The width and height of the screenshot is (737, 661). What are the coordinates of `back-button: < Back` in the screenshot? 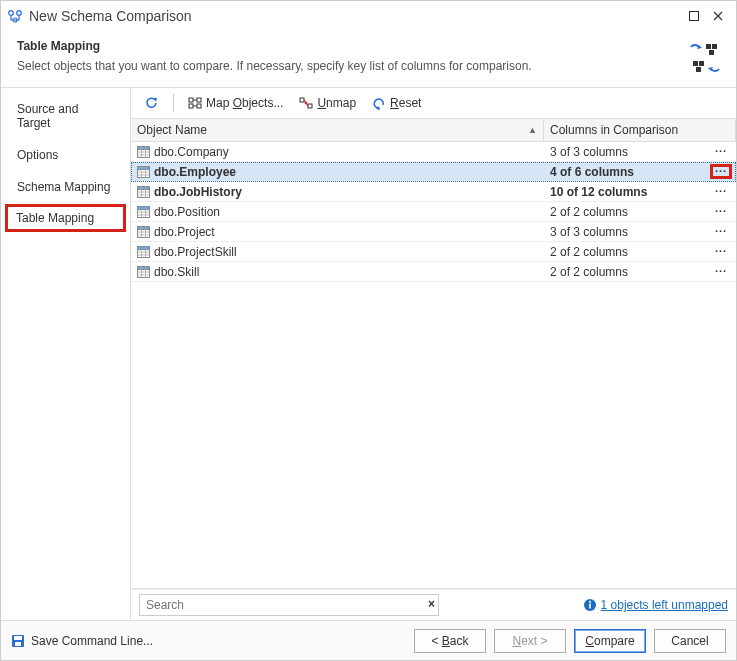 It's located at (450, 641).